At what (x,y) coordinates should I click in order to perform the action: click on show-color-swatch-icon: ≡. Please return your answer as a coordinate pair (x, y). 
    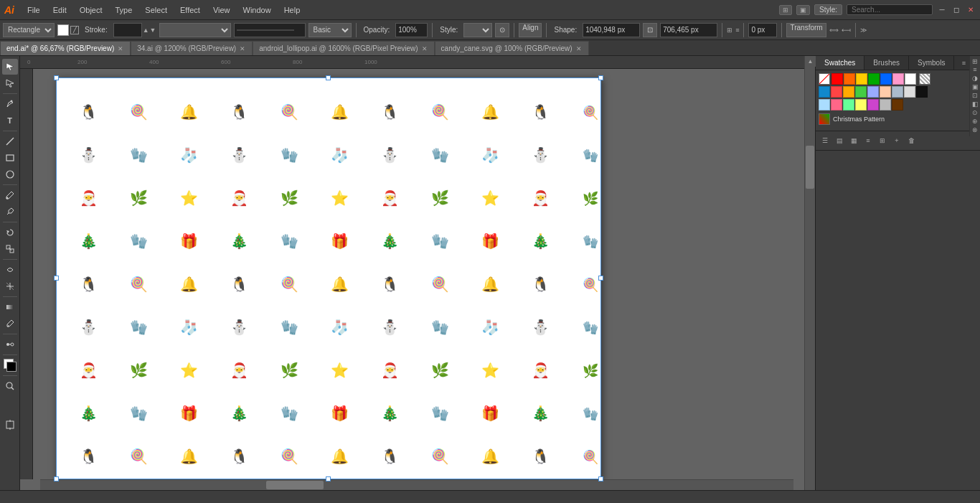
    Looking at the image, I should click on (868, 141).